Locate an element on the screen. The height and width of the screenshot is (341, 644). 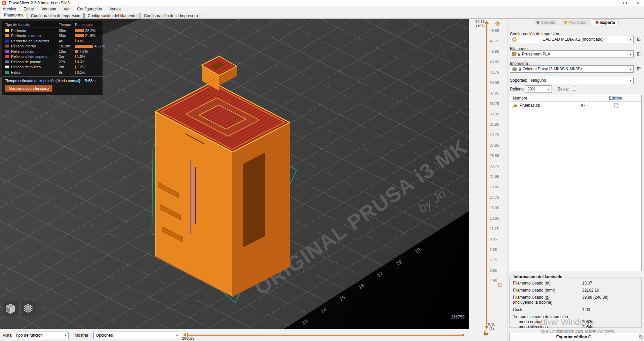
minimize-button is located at coordinates (612, 3).